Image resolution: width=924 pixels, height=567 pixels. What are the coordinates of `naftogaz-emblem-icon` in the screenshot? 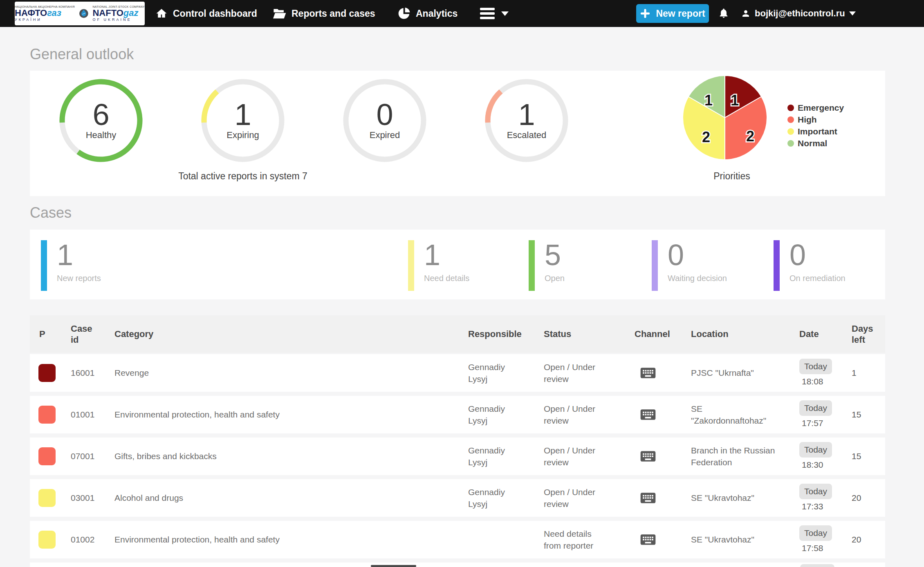 It's located at (84, 13).